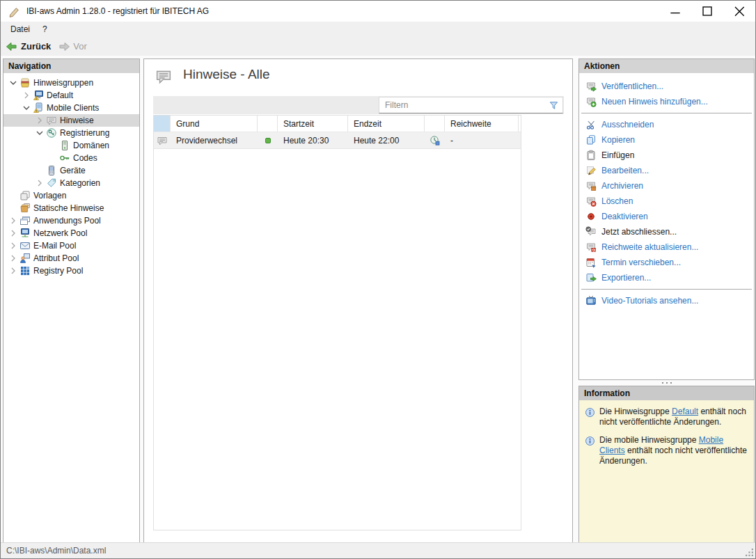 This screenshot has height=559, width=756. Describe the element at coordinates (667, 140) in the screenshot. I see `action-kopieren: Kopieren` at that location.